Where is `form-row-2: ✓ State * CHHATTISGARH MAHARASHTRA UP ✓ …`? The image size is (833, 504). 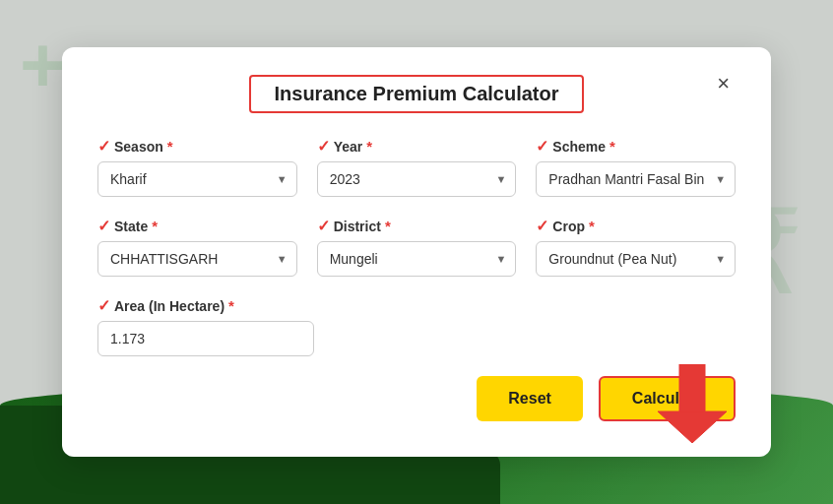
form-row-2: ✓ State * CHHATTISGARH MAHARASHTRA UP ✓ … is located at coordinates (416, 246).